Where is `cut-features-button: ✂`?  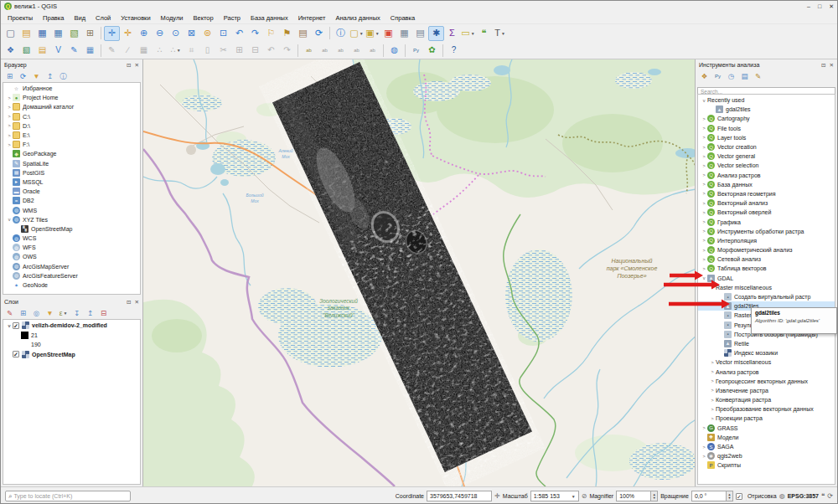 cut-features-button: ✂ is located at coordinates (223, 50).